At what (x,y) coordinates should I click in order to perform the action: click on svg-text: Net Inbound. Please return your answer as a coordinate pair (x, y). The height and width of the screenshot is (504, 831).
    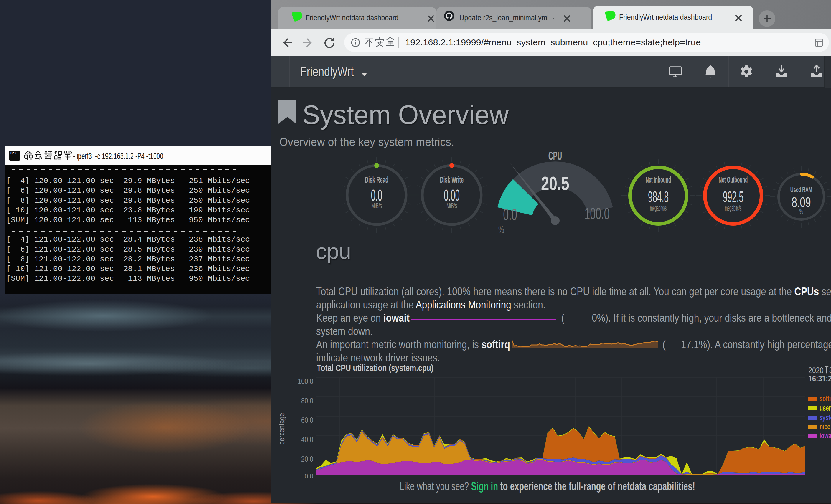
    Looking at the image, I should click on (658, 180).